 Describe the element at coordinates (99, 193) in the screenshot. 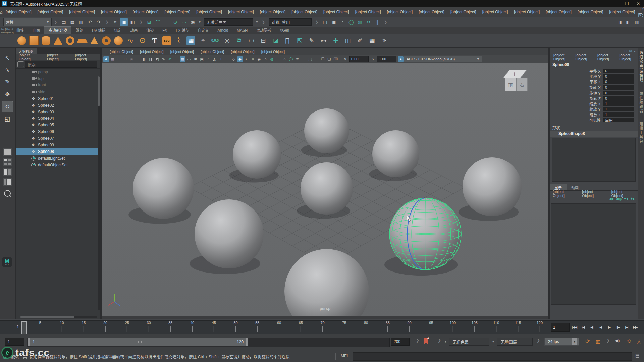

I see `outliner-vertical-scrollbar` at that location.